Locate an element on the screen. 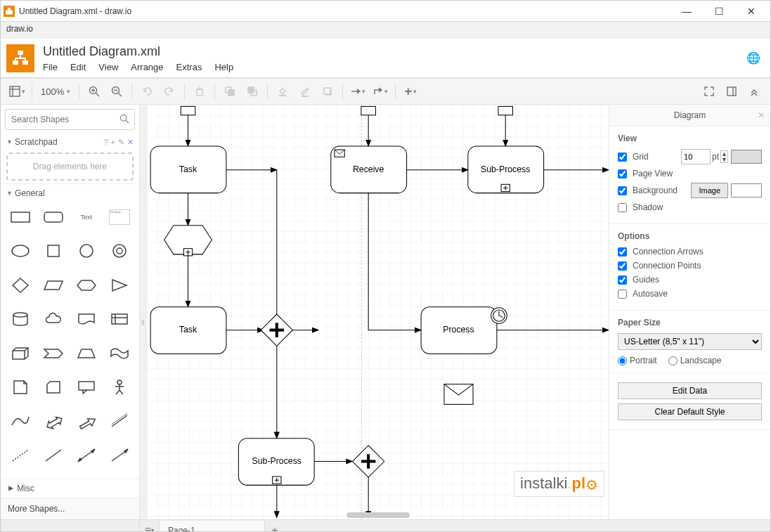 The image size is (771, 532). shape-circle is located at coordinates (87, 251).